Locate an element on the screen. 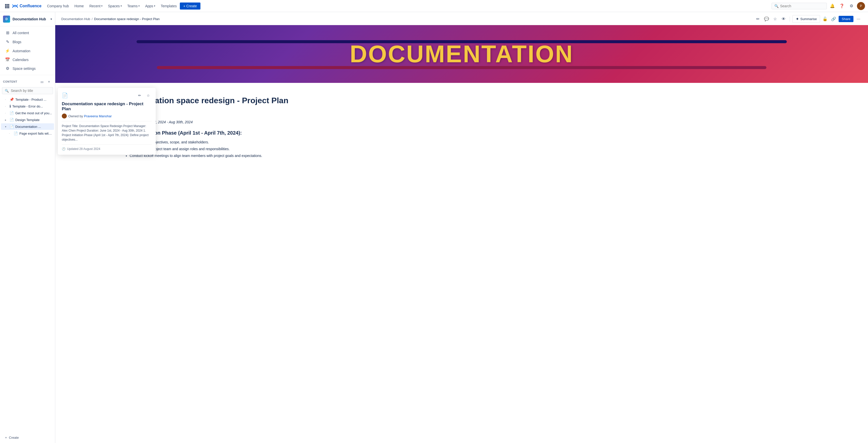 The image size is (868, 443). divider is located at coordinates (790, 19).